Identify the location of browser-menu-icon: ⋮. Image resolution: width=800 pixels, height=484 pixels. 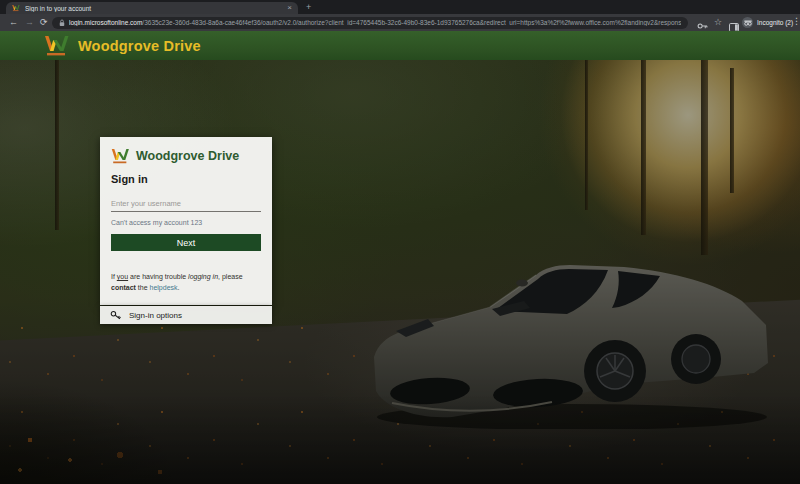
(796, 21).